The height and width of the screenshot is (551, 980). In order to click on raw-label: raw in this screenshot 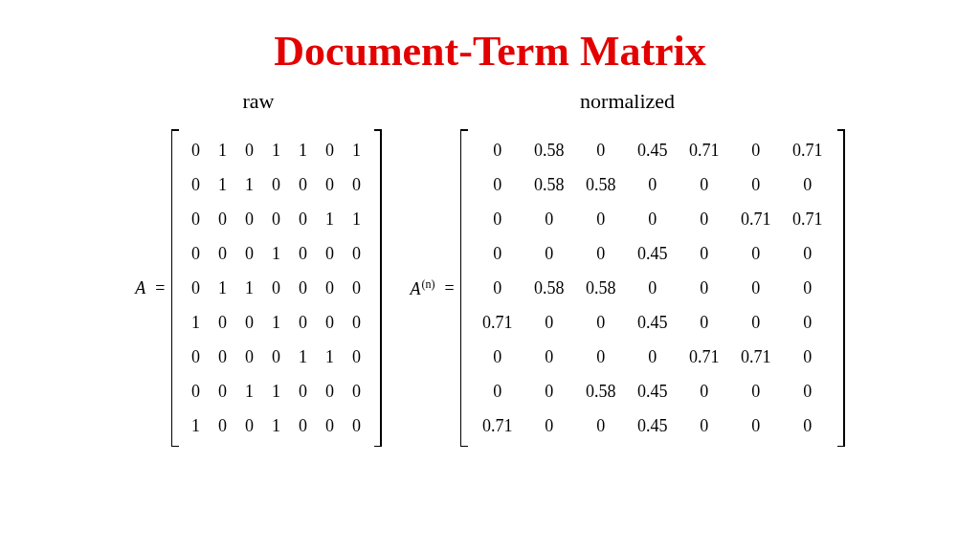, I will do `click(258, 101)`.